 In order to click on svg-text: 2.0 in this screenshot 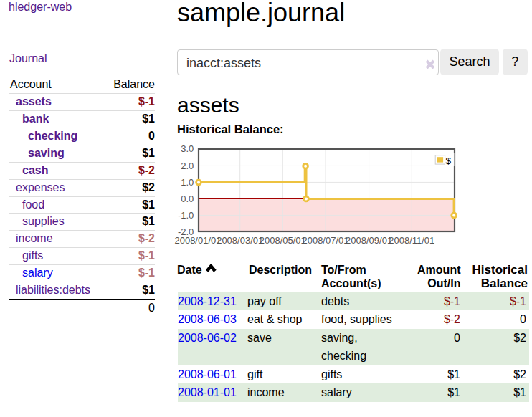, I will do `click(187, 166)`.